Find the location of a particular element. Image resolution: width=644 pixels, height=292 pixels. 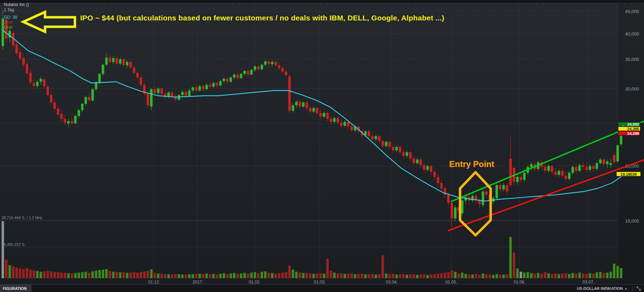

currency-label: US-DOLLAR INDIKATION is located at coordinates (600, 288).